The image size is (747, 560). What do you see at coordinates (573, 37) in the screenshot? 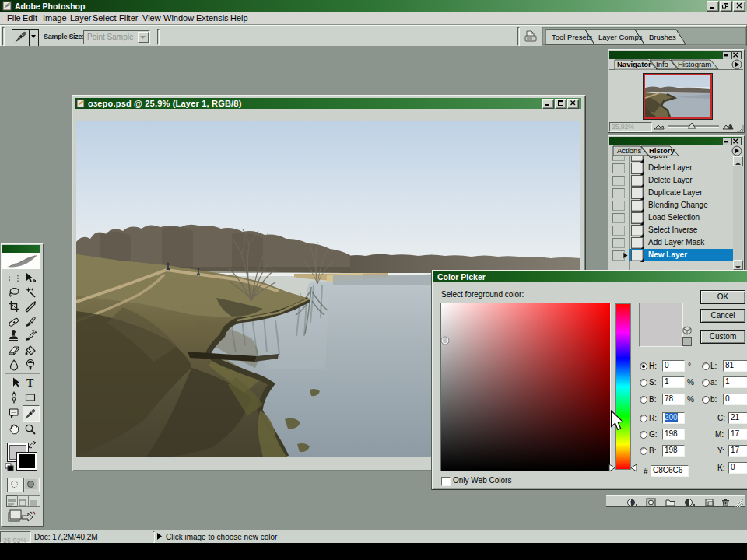
I see `svg-text: Tool Presets` at bounding box center [573, 37].